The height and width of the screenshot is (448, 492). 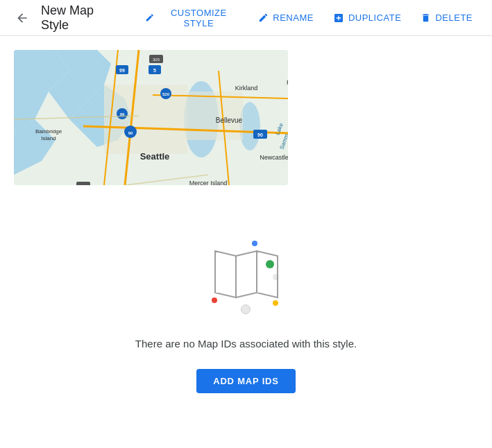 I want to click on add-map-ids-button: ADD MAP IDS, so click(x=246, y=381).